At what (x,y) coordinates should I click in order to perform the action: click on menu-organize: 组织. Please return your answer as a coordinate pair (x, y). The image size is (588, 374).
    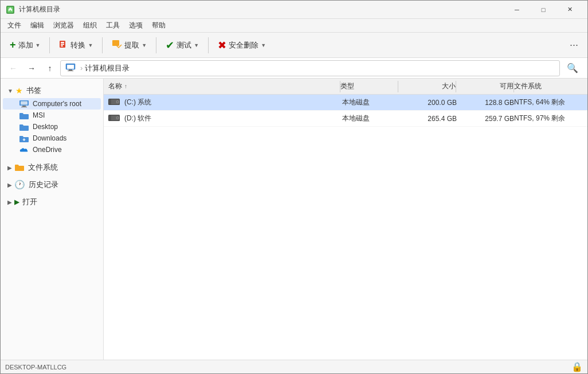
    Looking at the image, I should click on (90, 25).